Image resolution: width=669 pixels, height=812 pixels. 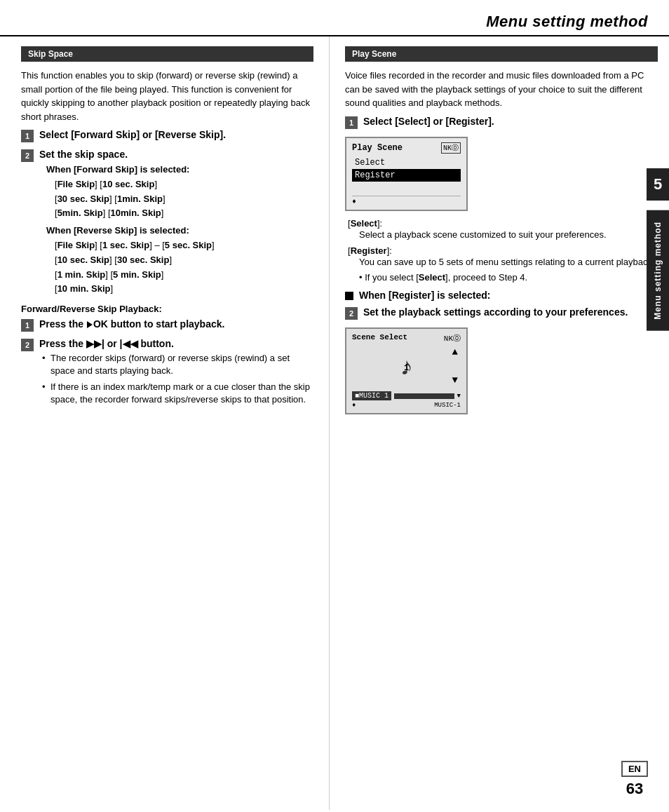 I want to click on screen1-item-select: Select, so click(x=407, y=163).